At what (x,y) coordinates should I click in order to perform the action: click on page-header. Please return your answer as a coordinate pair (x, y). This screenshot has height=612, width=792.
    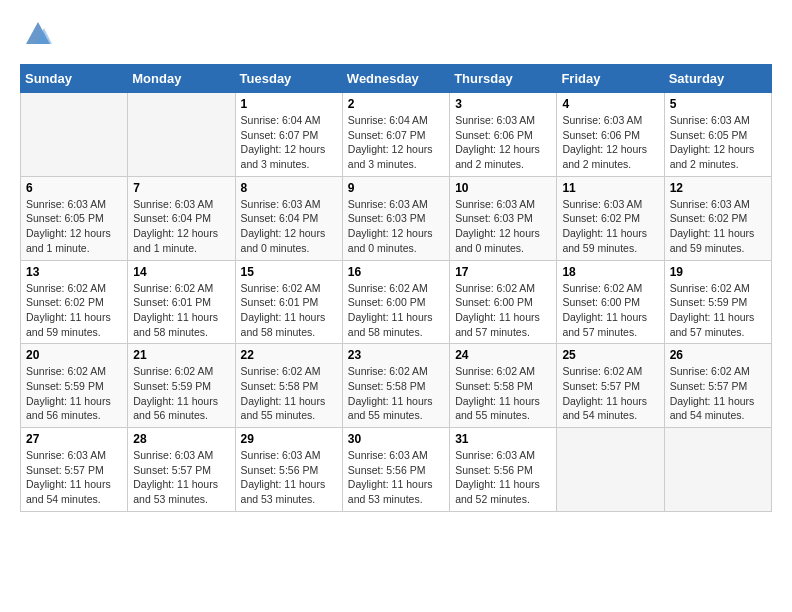
    Looking at the image, I should click on (396, 34).